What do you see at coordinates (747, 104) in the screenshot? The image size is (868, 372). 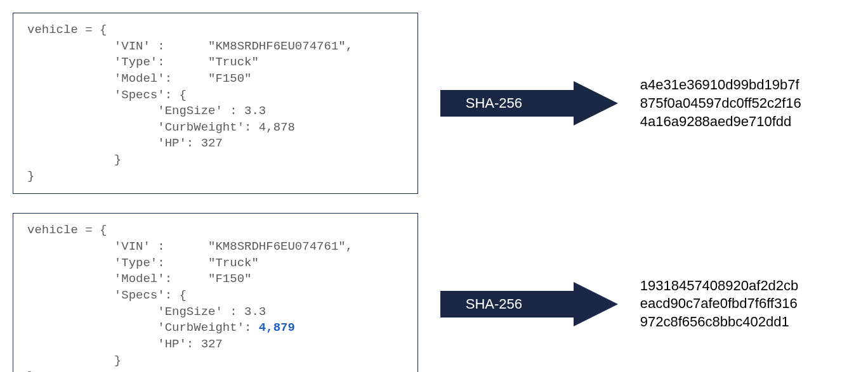 I see `hash-line: 875f0a04597dc0ff52c2f16` at bounding box center [747, 104].